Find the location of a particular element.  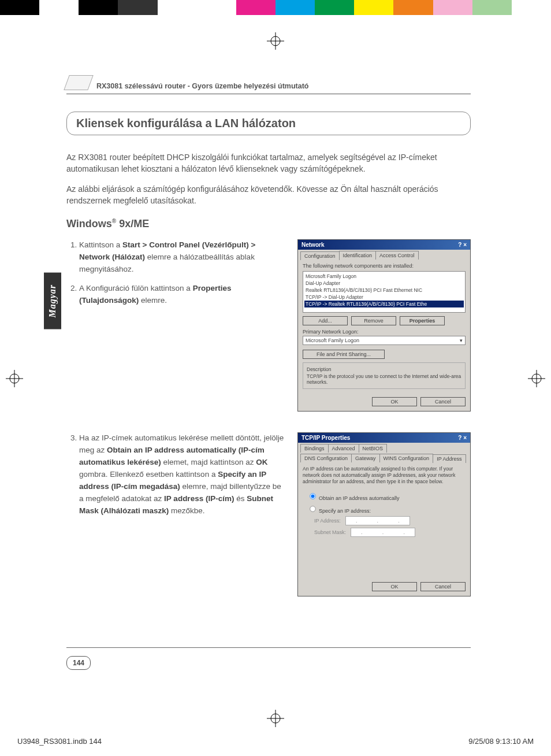

header-title: RX3081 szélessávú router - Gyors üzembe … is located at coordinates (203, 86).